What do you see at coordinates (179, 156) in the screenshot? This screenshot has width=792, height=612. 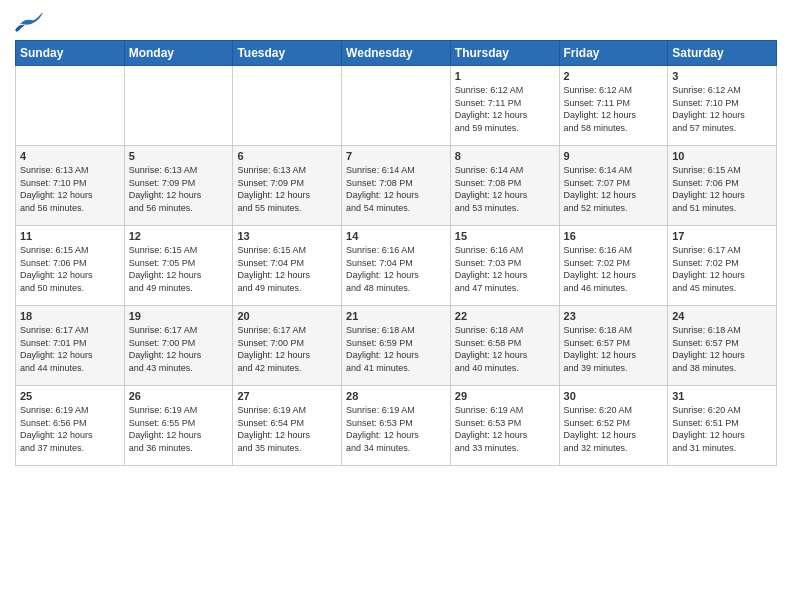 I see `day-number: 5` at bounding box center [179, 156].